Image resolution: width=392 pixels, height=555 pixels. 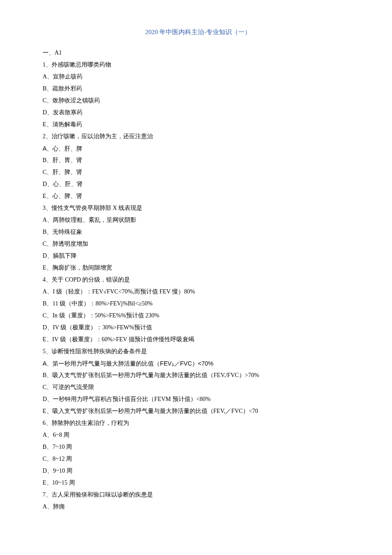 I want to click on text-line: B、11 级（中度）：80%>FEVj%Bil<≥50%, so click(x=198, y=304).